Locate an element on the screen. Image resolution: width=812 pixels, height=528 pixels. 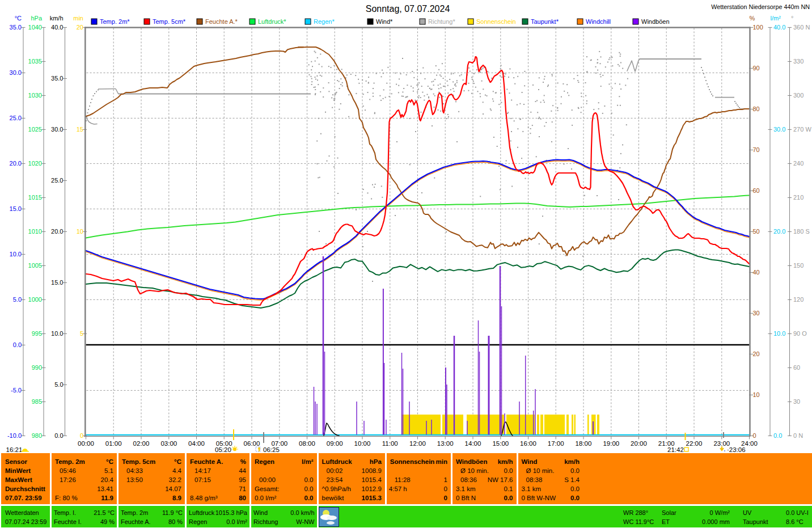
svg-text: 1000 is located at coordinates (35, 299).